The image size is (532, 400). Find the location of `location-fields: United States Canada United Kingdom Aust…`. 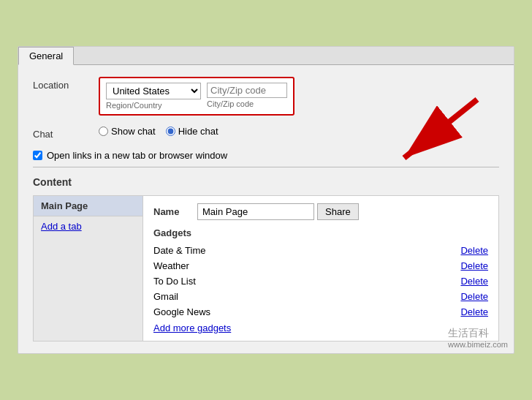

location-fields: United States Canada United Kingdom Aust… is located at coordinates (197, 97).